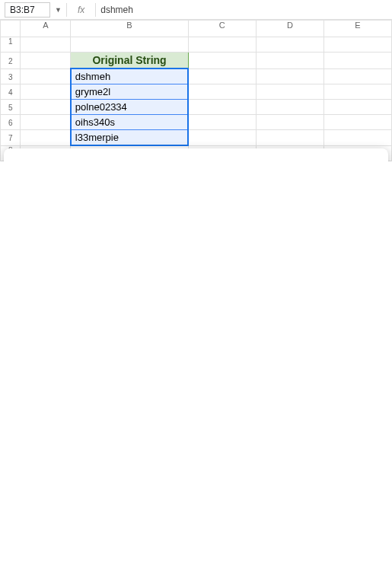  Describe the element at coordinates (117, 10) in the screenshot. I see `formula-input: dshmeh` at that location.